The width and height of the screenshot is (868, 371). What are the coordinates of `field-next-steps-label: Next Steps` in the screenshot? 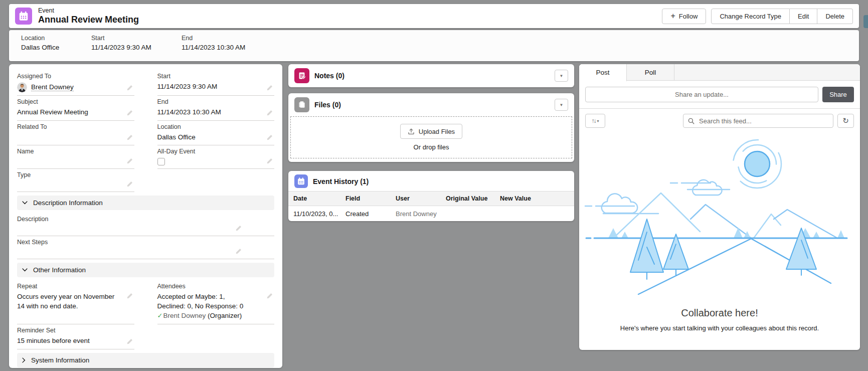 It's located at (139, 243).